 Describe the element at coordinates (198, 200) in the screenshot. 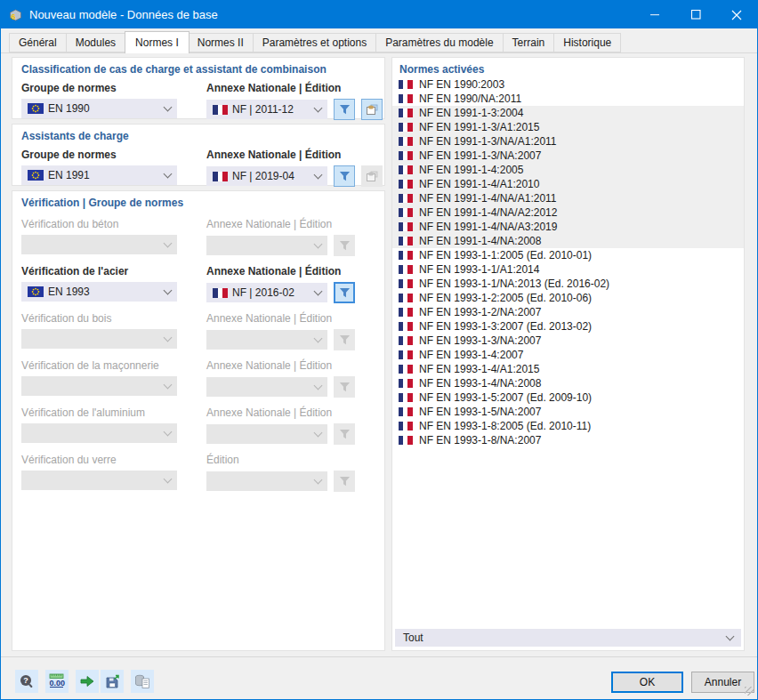

I see `section-title: Vérification | Groupe de normes` at that location.